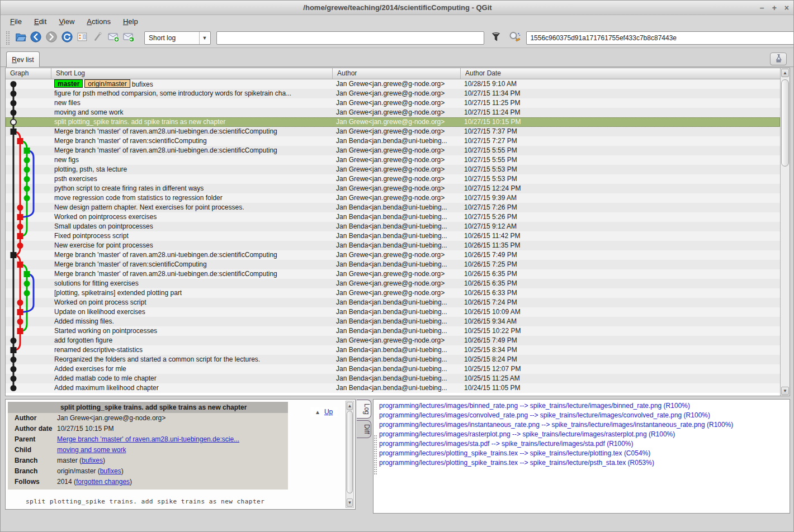  Describe the element at coordinates (172, 472) in the screenshot. I see `detail-value: origin/master (bufixes)` at that location.